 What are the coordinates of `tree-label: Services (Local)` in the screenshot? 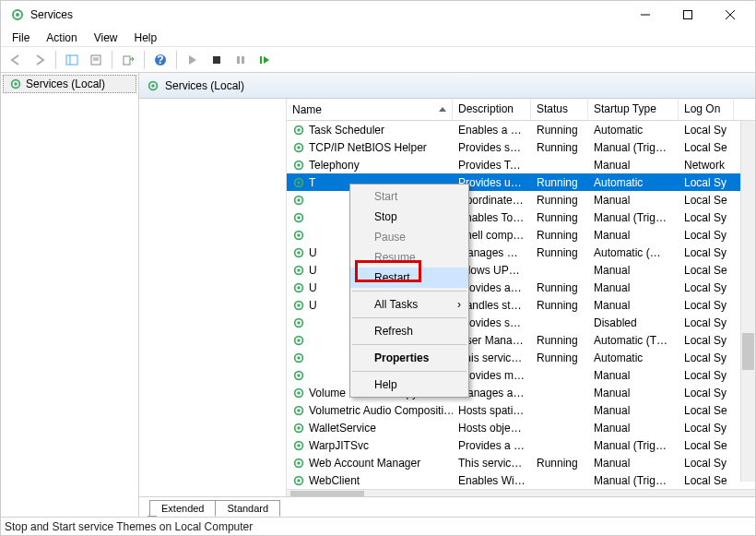 It's located at (65, 84).